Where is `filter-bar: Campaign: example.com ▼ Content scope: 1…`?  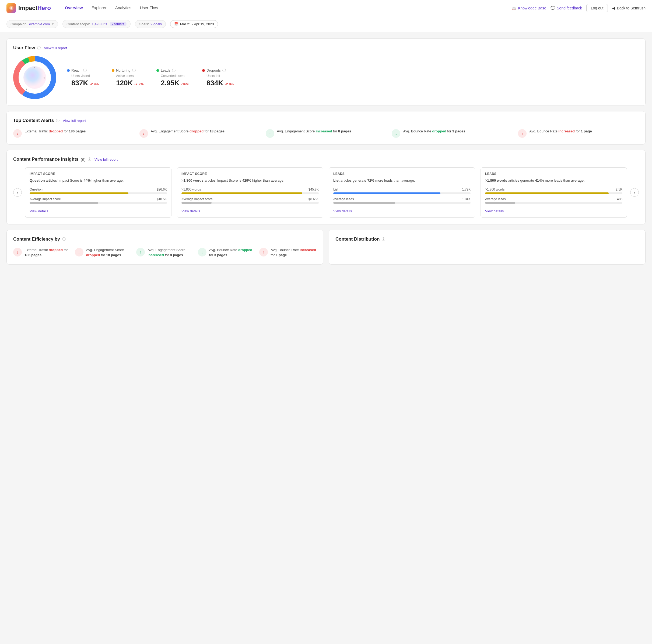
filter-bar: Campaign: example.com ▼ Content scope: 1… is located at coordinates (326, 24).